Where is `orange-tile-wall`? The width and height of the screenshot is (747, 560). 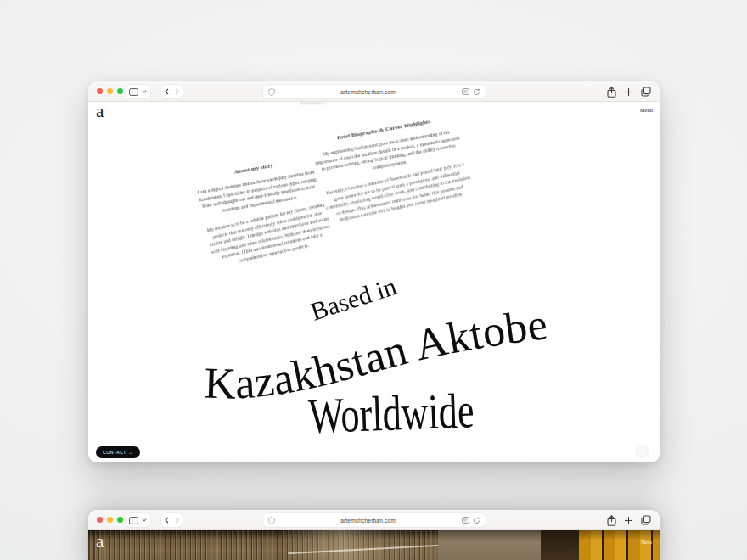
orange-tile-wall is located at coordinates (620, 545).